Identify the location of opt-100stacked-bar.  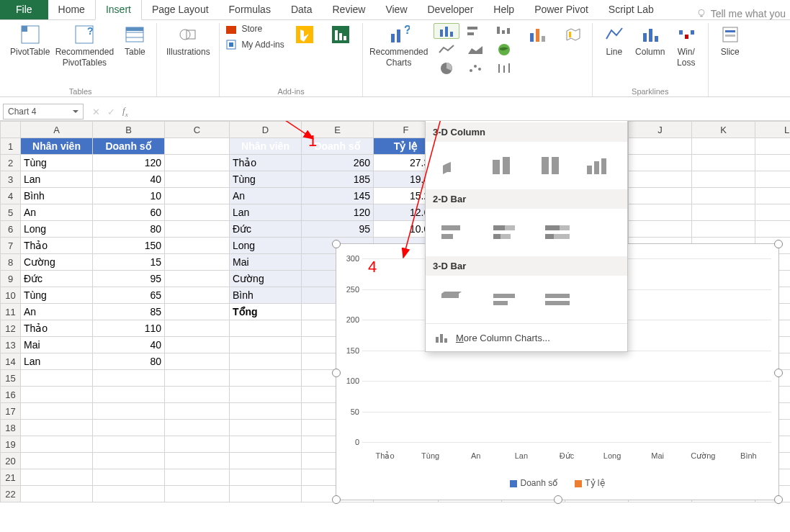
(559, 233).